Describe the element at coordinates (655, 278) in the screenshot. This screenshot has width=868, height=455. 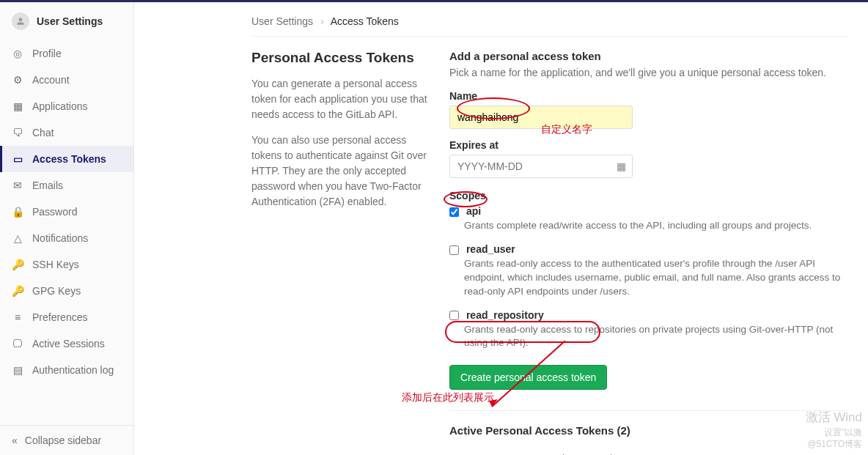
I see `scope-read-user-desc: Grants read-only access to the authentic…` at that location.